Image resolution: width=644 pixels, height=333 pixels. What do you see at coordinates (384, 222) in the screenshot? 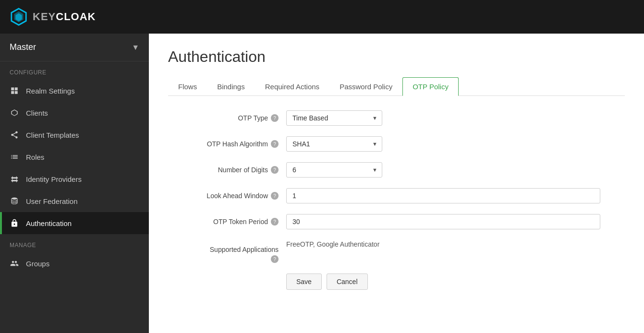
I see `otp-token-period-row: OTP Token Period ?` at bounding box center [384, 222].